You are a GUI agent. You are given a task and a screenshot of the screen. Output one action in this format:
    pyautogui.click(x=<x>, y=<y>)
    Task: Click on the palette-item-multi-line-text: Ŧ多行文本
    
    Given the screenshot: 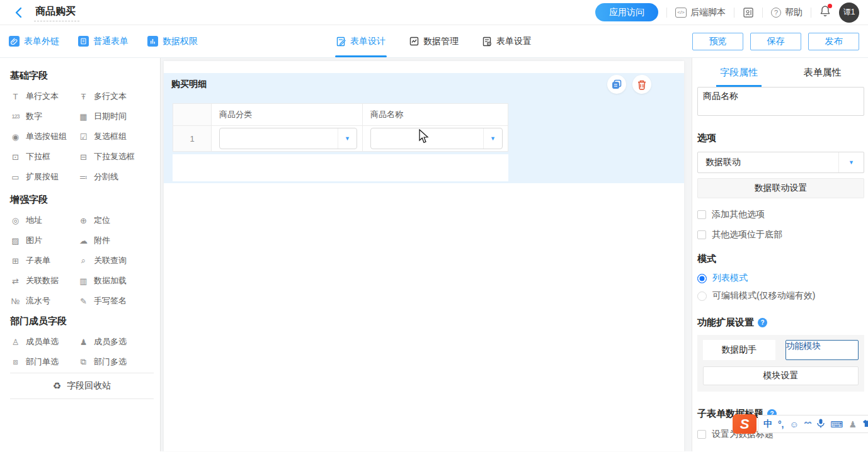 What is the action you would take?
    pyautogui.click(x=116, y=96)
    